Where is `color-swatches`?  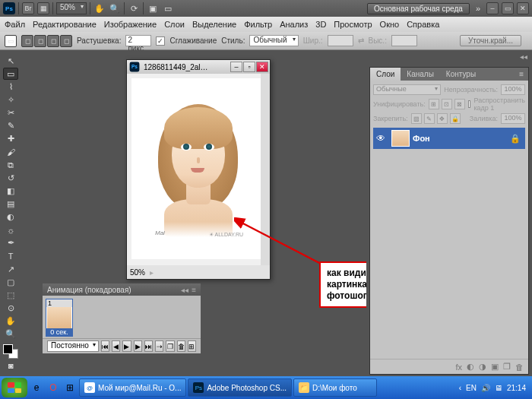
color-swatches is located at coordinates (11, 351).